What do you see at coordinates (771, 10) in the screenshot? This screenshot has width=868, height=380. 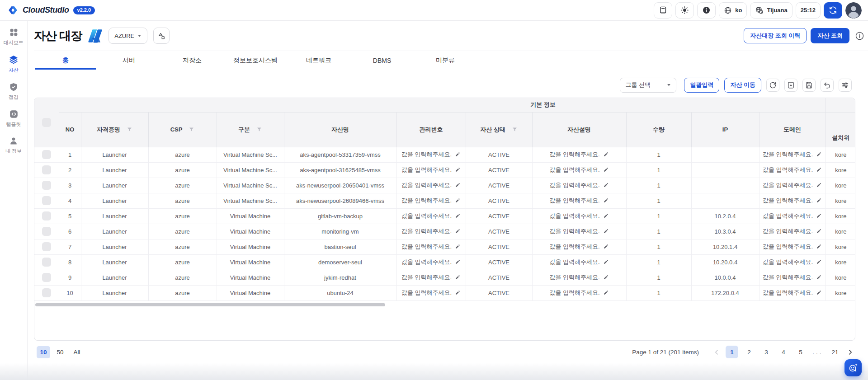 I see `timezone-button: Tijuana` at bounding box center [771, 10].